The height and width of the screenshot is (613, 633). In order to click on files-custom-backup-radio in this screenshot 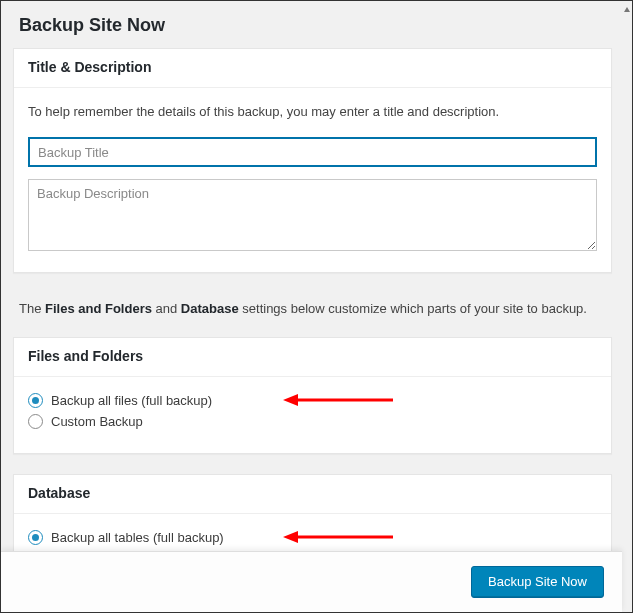, I will do `click(36, 422)`.